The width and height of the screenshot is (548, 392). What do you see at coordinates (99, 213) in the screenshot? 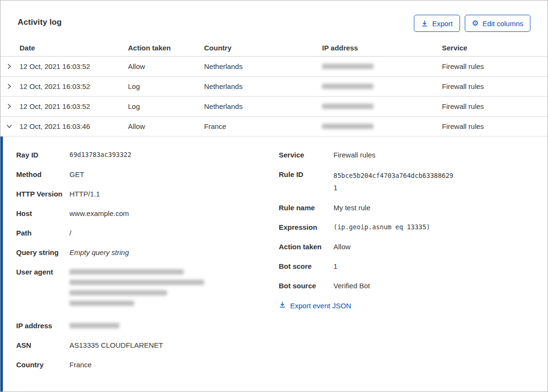
I see `host-value: www.example.com` at bounding box center [99, 213].